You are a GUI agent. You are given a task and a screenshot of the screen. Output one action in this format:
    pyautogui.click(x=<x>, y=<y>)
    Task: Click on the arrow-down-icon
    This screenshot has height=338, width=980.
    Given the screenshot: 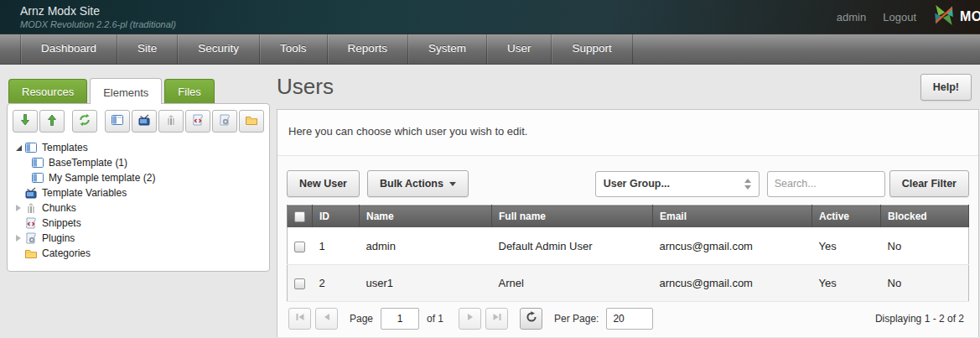 What is the action you would take?
    pyautogui.click(x=25, y=121)
    